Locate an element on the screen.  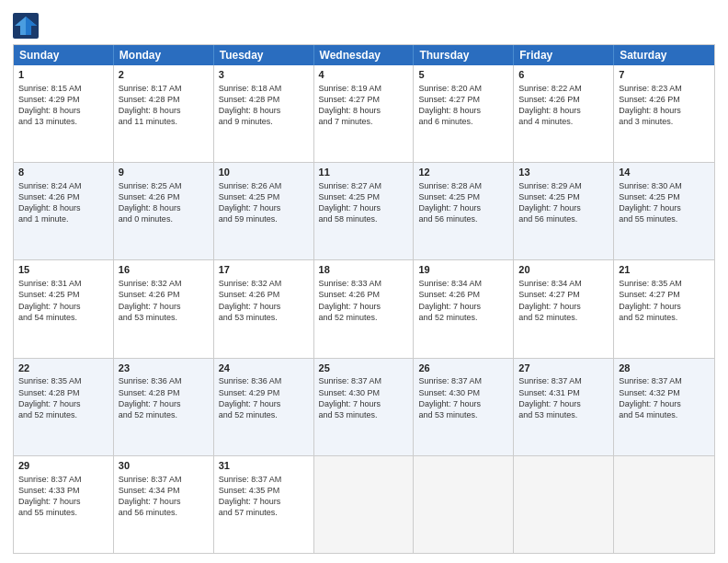
day-number: 23 is located at coordinates (164, 368).